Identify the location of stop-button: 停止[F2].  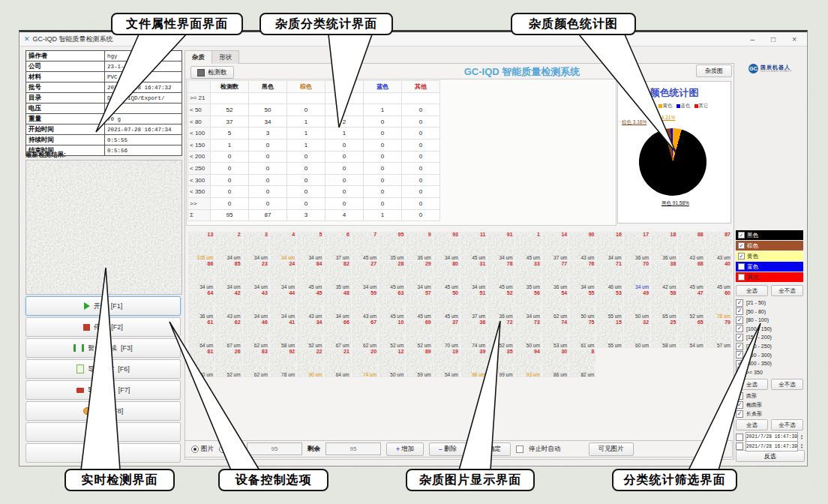
(104, 327).